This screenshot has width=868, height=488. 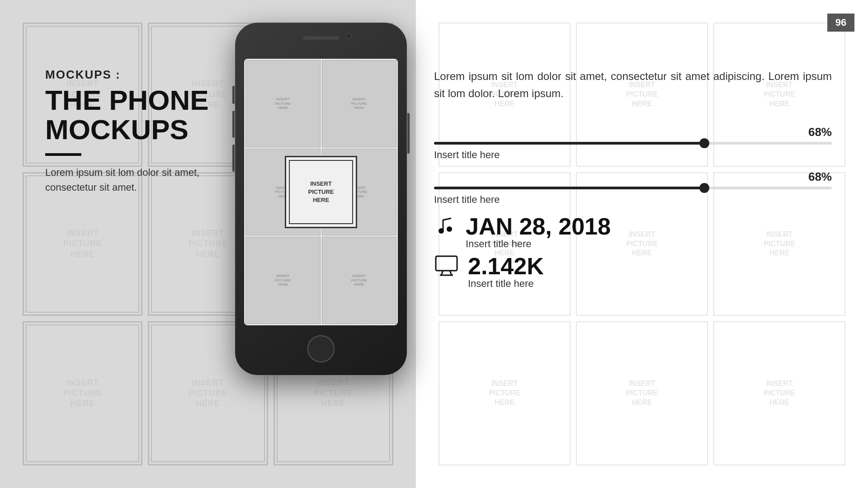 What do you see at coordinates (633, 272) in the screenshot?
I see `stat-row-2: 2.142K Insert title here` at bounding box center [633, 272].